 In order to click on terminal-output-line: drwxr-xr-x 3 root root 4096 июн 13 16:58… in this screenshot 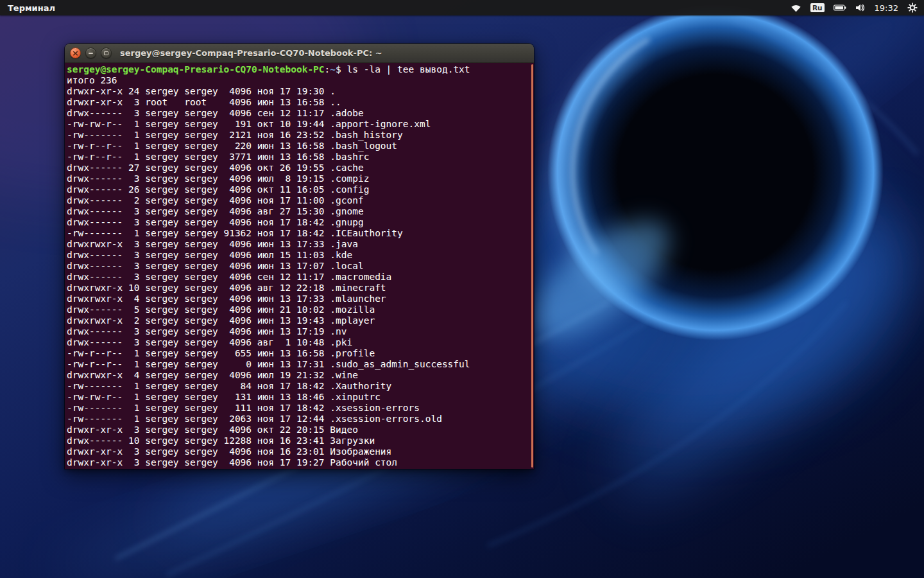, I will do `click(300, 103)`.